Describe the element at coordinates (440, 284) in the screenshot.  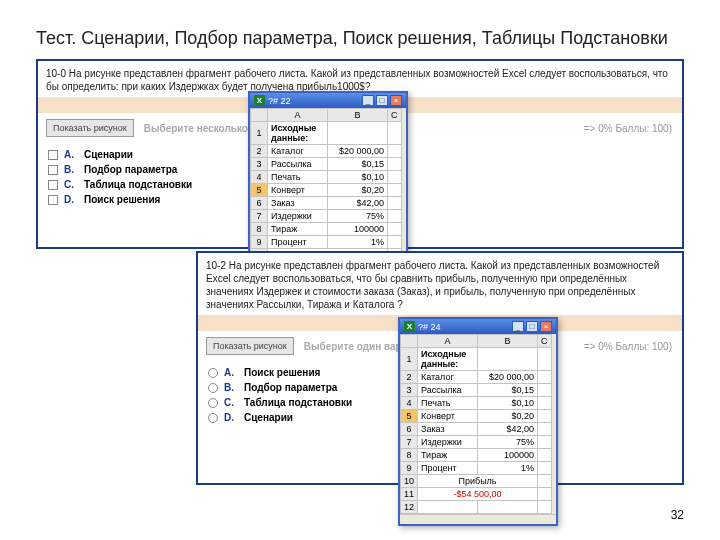
I see `question-text: 10-2 На рисунке представлен фрагмент раб…` at that location.